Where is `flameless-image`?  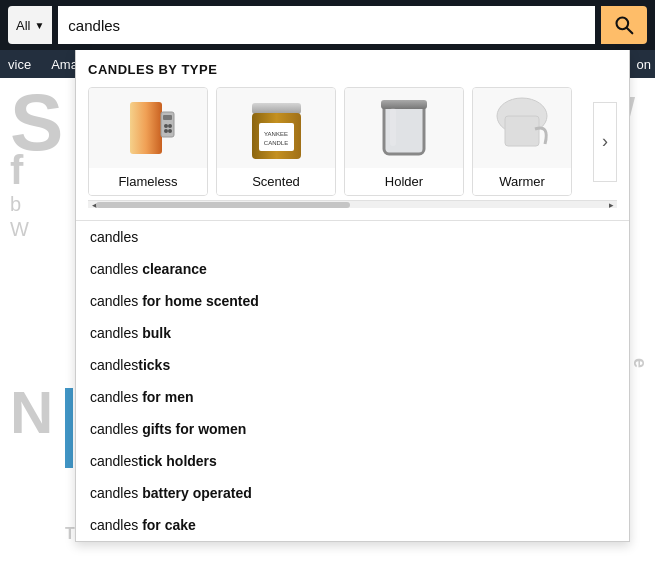 flameless-image is located at coordinates (148, 128).